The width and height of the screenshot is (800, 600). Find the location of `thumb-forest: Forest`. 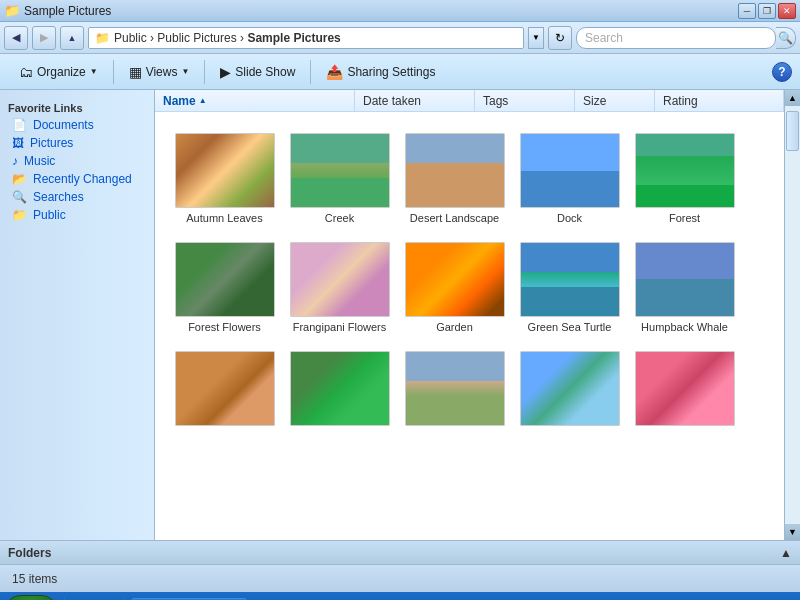

thumb-forest: Forest is located at coordinates (684, 178).